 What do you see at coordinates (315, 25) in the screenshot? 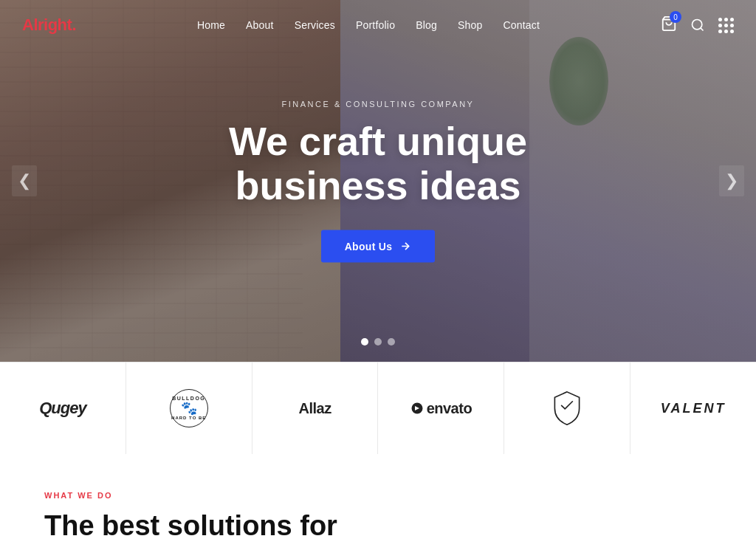
I see `nav-services: Services` at bounding box center [315, 25].